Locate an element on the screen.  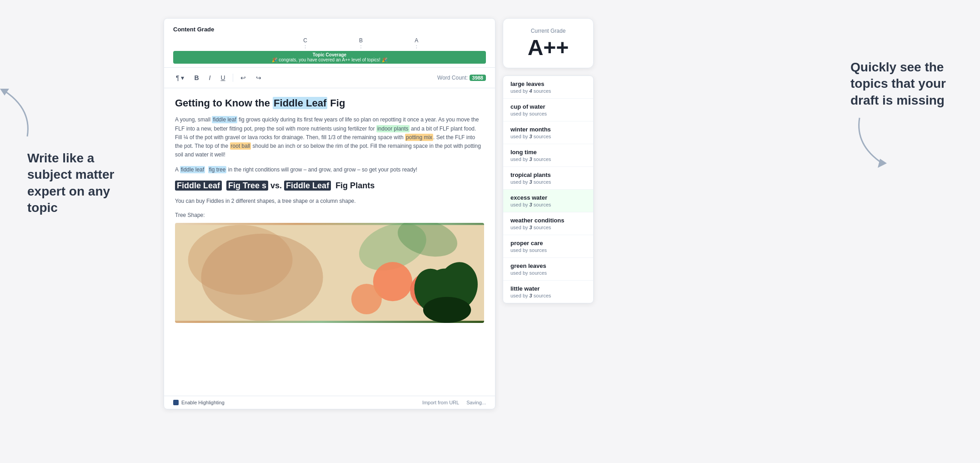
topic-item: tropical plantsused by 3 sources is located at coordinates (548, 178).